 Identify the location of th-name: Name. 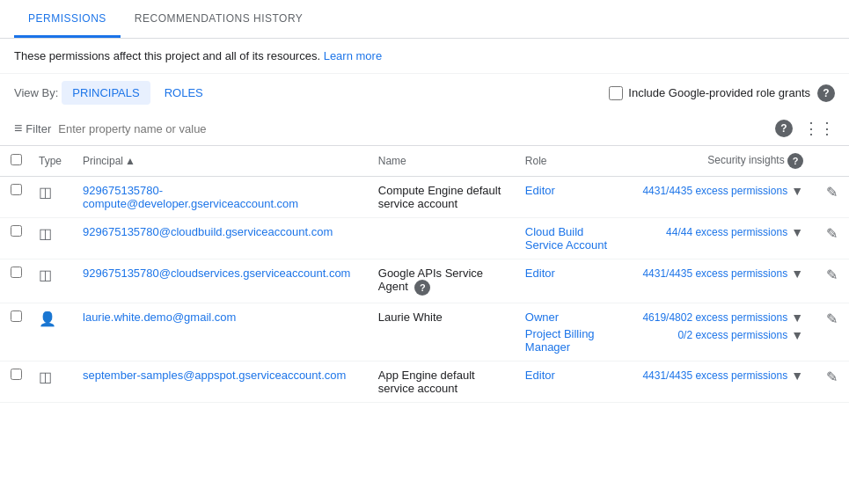
(442, 162).